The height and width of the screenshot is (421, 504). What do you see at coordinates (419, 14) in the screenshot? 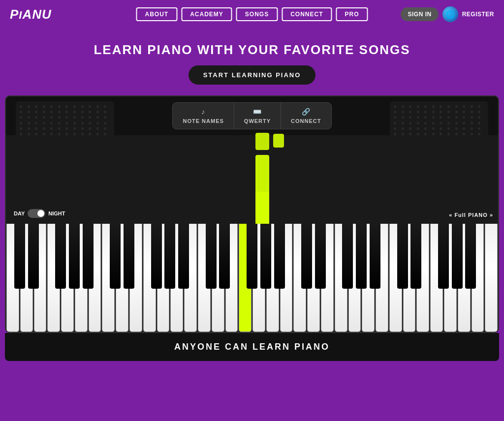
I see `sign-in-button: SIGN IN` at bounding box center [419, 14].